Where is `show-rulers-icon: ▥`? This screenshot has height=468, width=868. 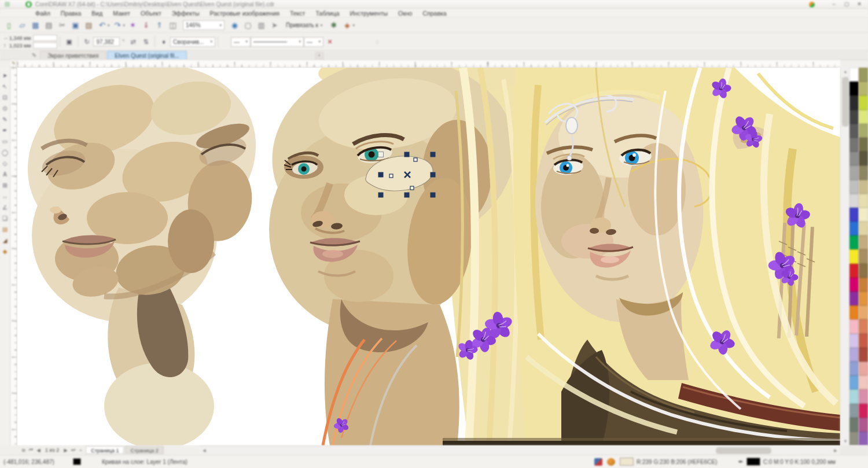
show-rulers-icon: ▥ is located at coordinates (262, 25).